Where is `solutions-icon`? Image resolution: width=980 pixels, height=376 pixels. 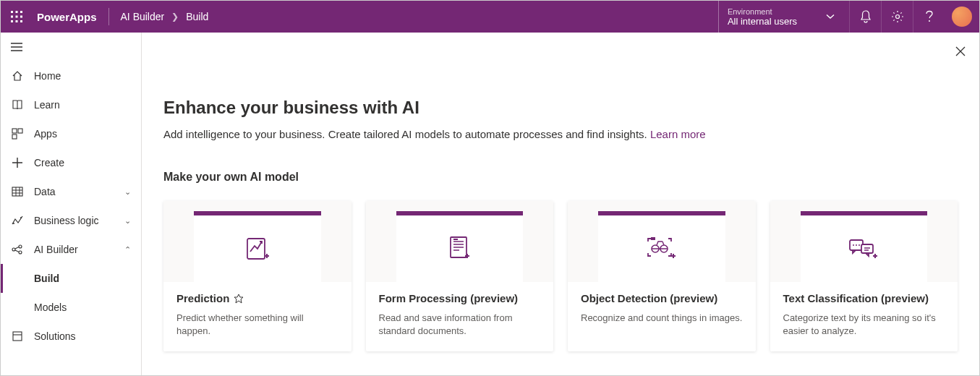 solutions-icon is located at coordinates (17, 336).